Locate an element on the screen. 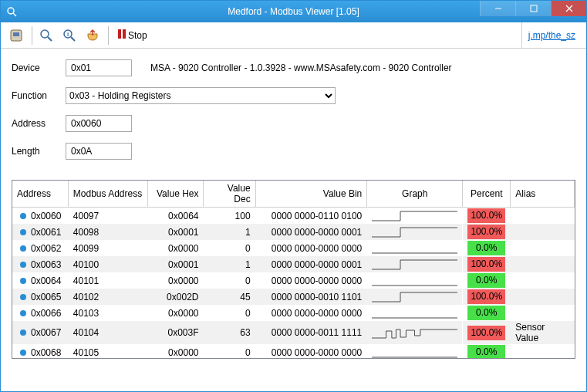  cell-value-bin: 0000 0000-0011 1111 is located at coordinates (312, 333).